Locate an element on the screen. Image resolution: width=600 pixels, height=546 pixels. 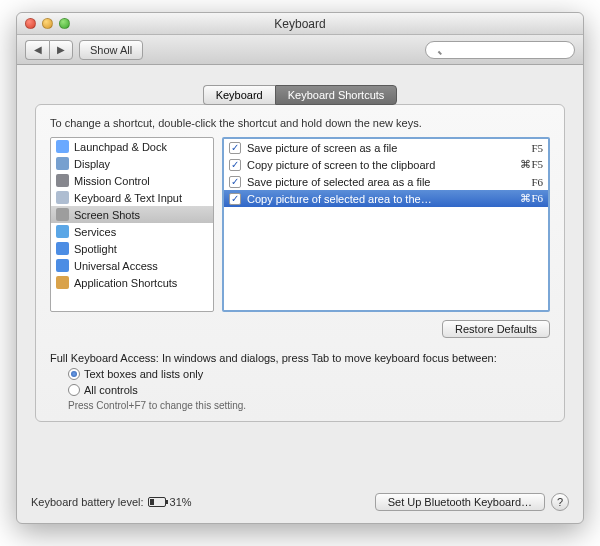
tab-keyboard: Keyboard is located at coordinates (239, 95).